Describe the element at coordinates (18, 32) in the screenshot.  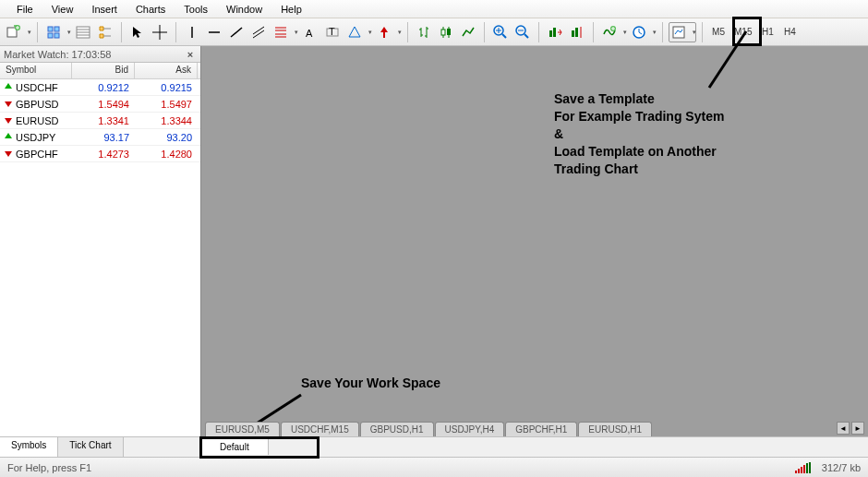
I see `new-chart-button: ▾` at that location.